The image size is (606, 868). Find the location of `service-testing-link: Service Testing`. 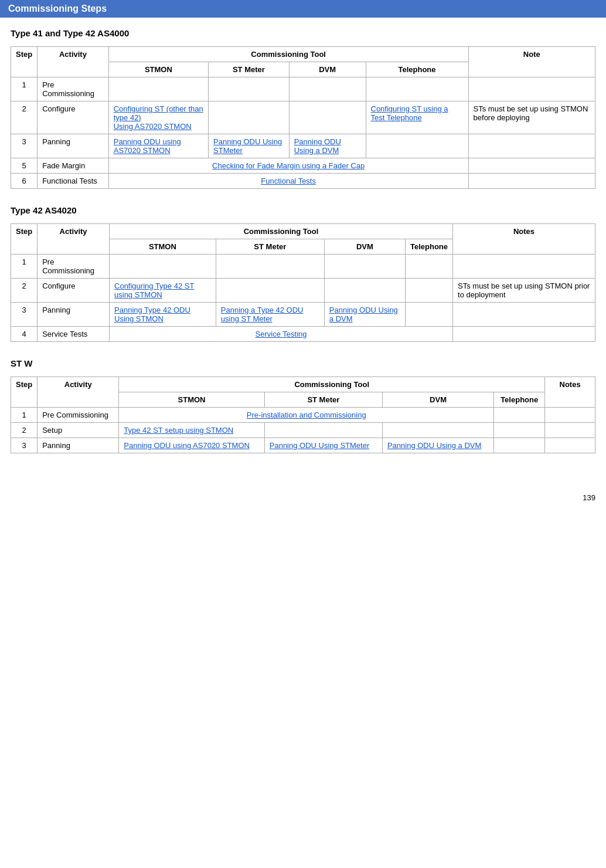

service-testing-link: Service Testing is located at coordinates (281, 334).